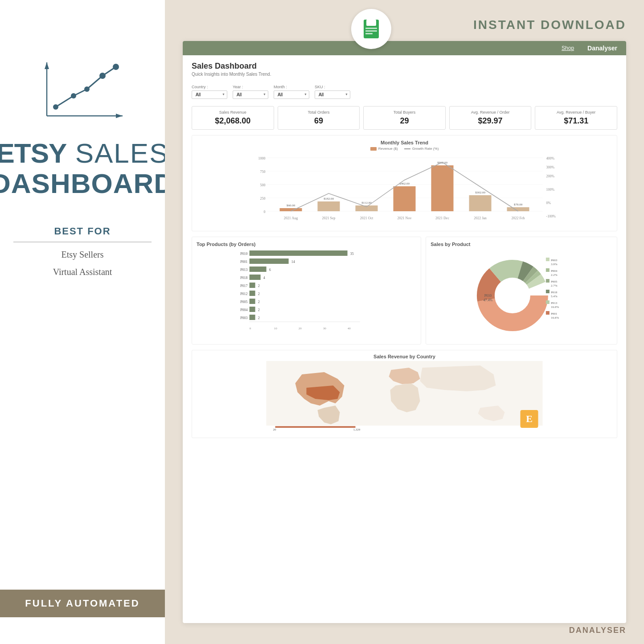  I want to click on dashboard-header: Shop Danalyser, so click(405, 48).